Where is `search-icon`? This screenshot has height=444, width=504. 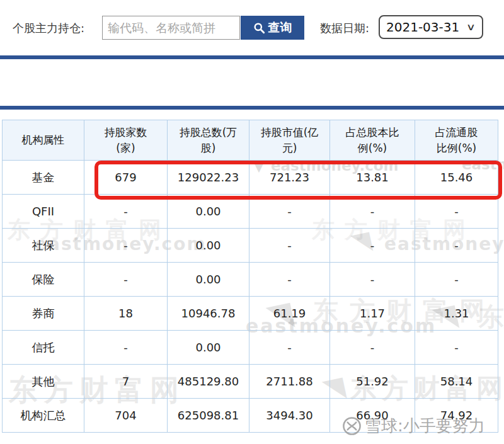
search-icon is located at coordinates (260, 28).